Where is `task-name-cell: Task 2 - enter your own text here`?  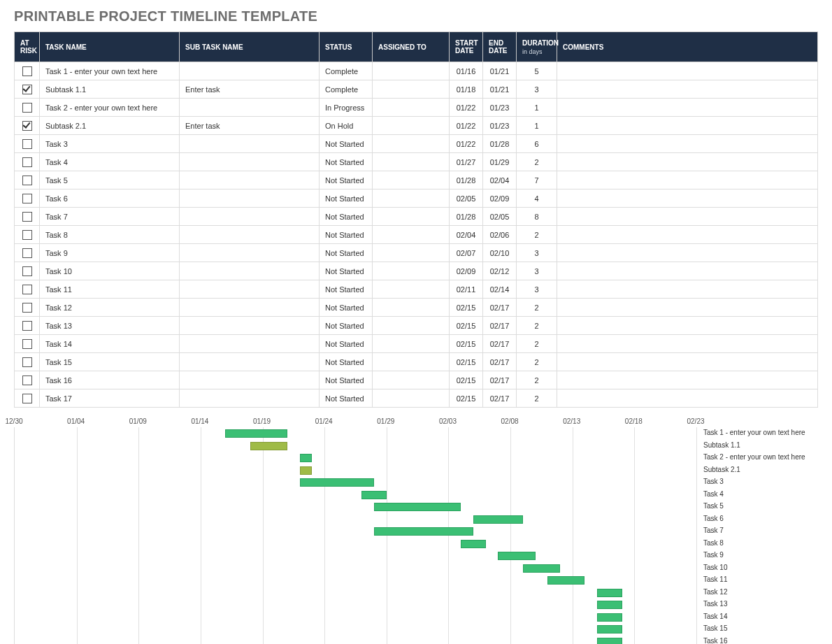 task-name-cell: Task 2 - enter your own text here is located at coordinates (110, 108).